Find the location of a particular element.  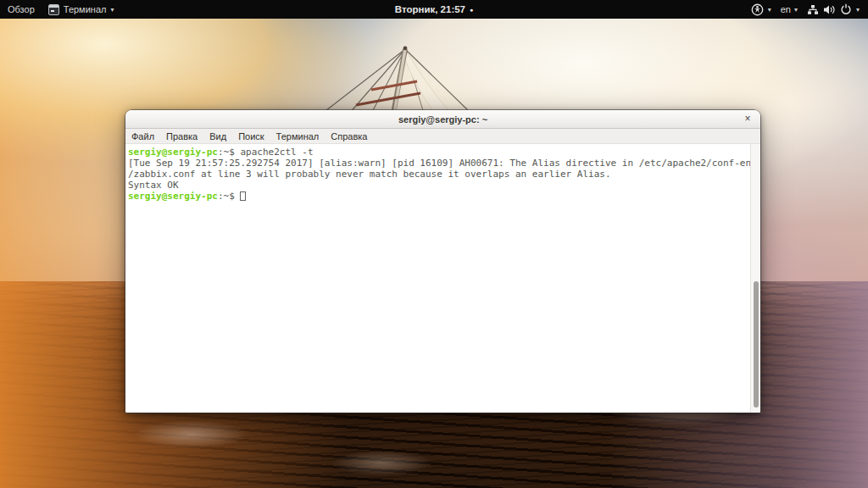

command-line: sergiy@sergiy-pc:~$ apache2ctl -t is located at coordinates (437, 152).